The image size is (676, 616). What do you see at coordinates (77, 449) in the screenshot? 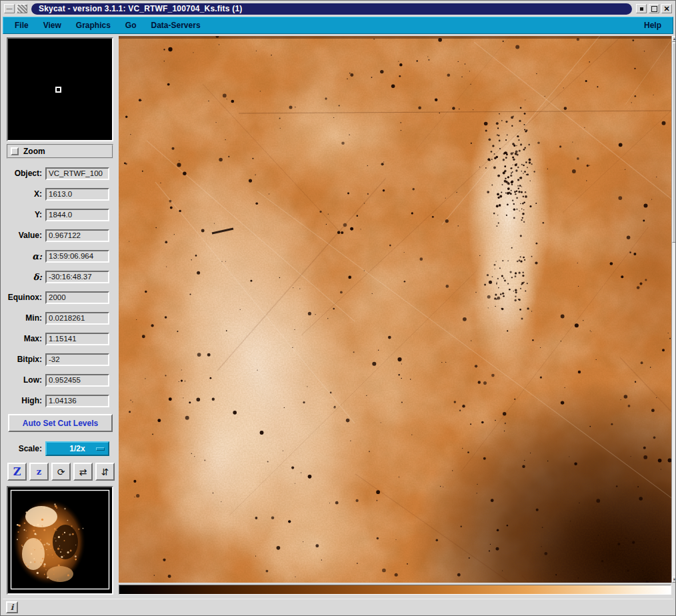
I see `scale-value: 1/2x` at bounding box center [77, 449].